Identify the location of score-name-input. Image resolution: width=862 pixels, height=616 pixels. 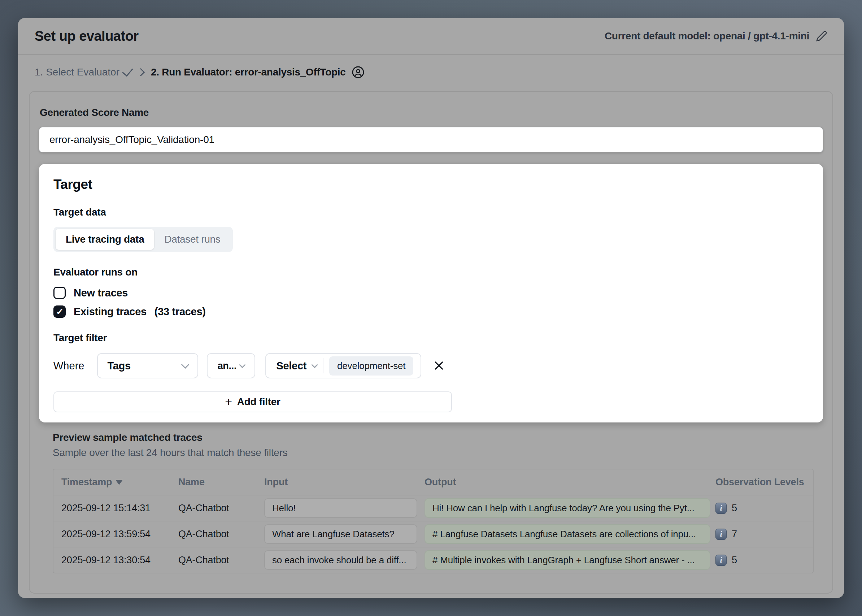
(431, 140).